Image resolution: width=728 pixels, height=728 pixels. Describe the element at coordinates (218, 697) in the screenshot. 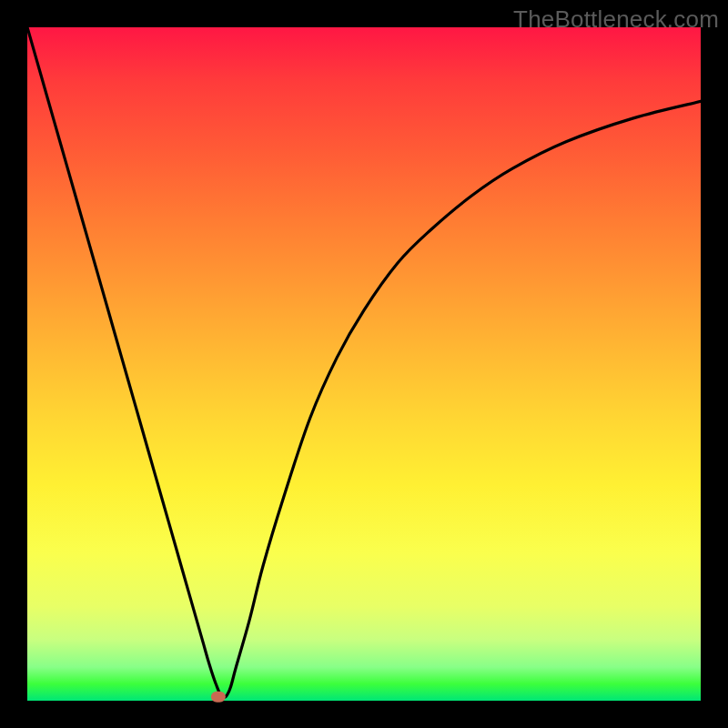

I see `minimum-marker` at that location.